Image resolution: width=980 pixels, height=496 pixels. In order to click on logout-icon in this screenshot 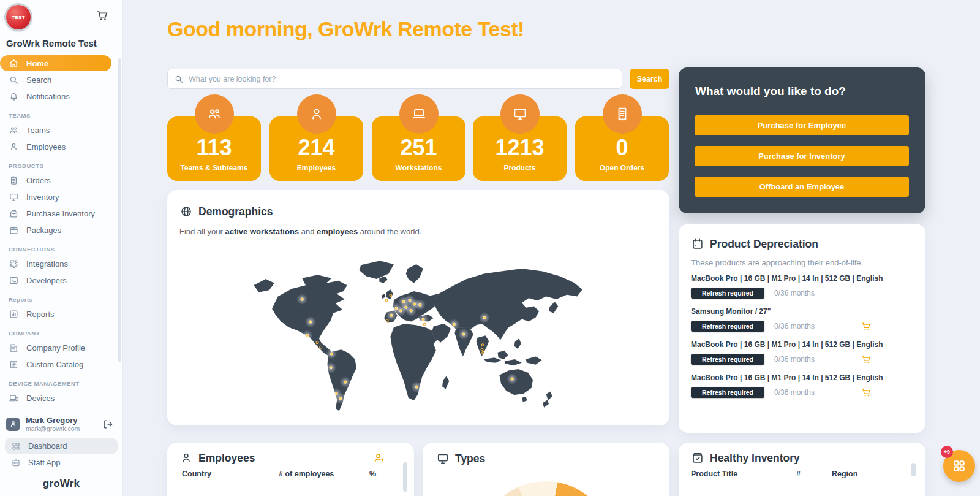, I will do `click(108, 424)`.